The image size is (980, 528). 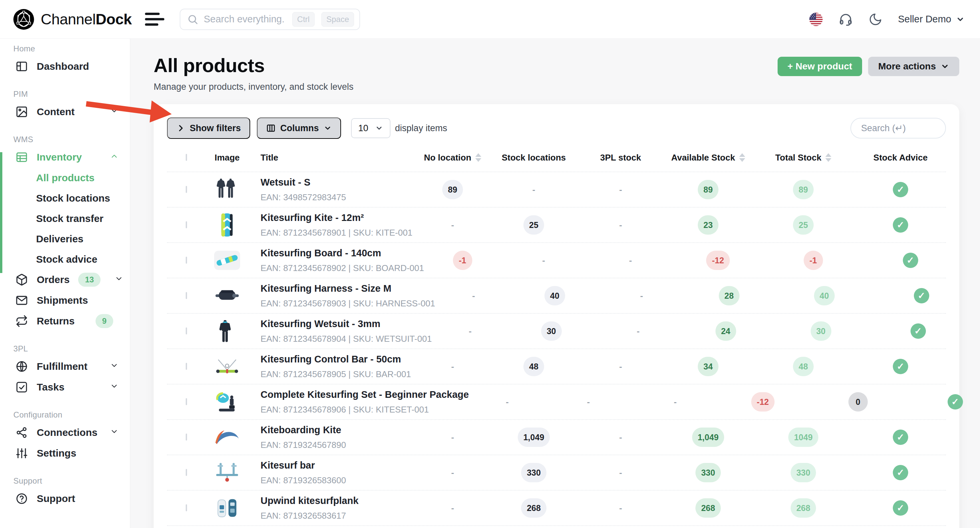 What do you see at coordinates (65, 49) in the screenshot?
I see `sidebar-section-label: Home` at bounding box center [65, 49].